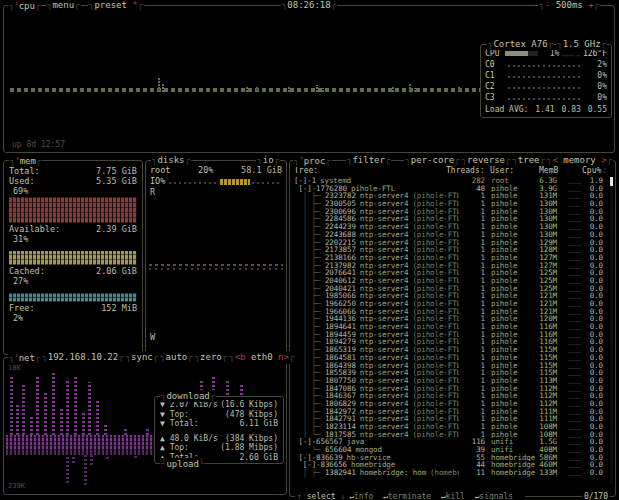  I want to click on proc-box-title: ⁴proc, so click(312, 160).